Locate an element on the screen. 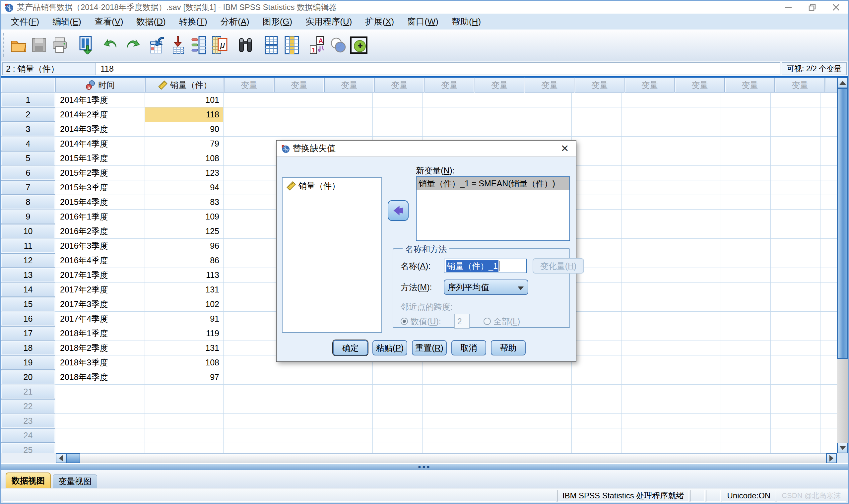  row-header: 11 is located at coordinates (28, 246).